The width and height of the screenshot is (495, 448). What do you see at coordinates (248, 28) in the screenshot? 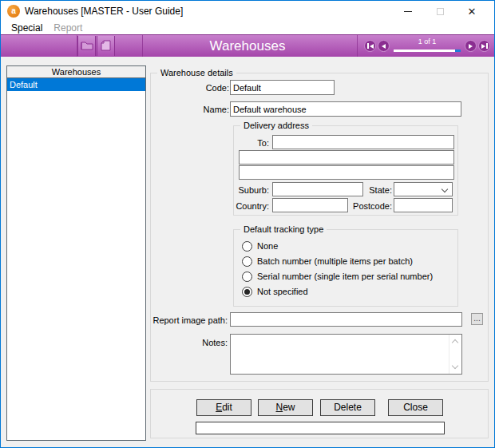
I see `menu-bar: Special Report` at bounding box center [248, 28].